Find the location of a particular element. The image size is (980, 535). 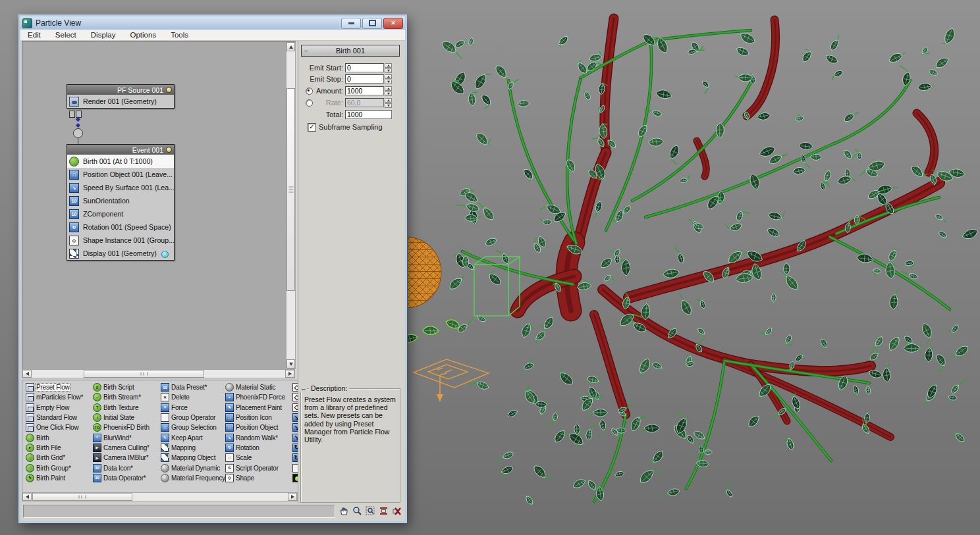

depot-item: □Scale is located at coordinates (258, 458).